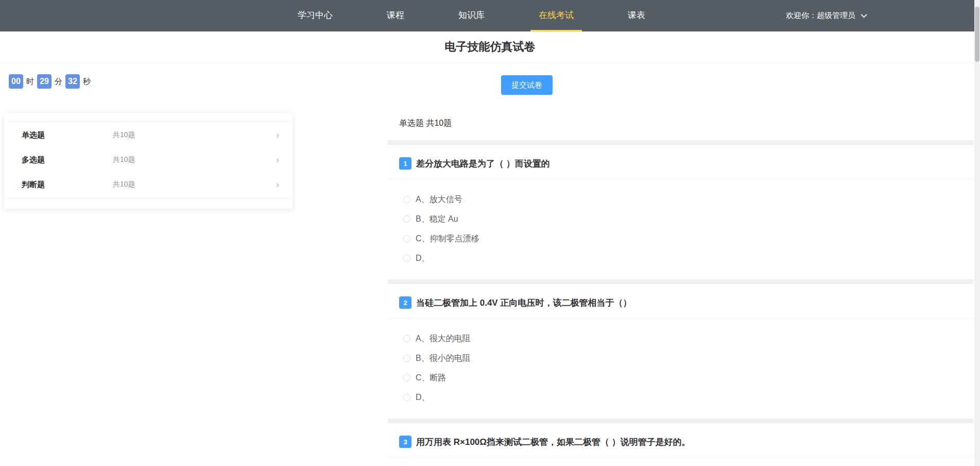 Image resolution: width=980 pixels, height=466 pixels. I want to click on nav-item: 学习中心, so click(315, 15).